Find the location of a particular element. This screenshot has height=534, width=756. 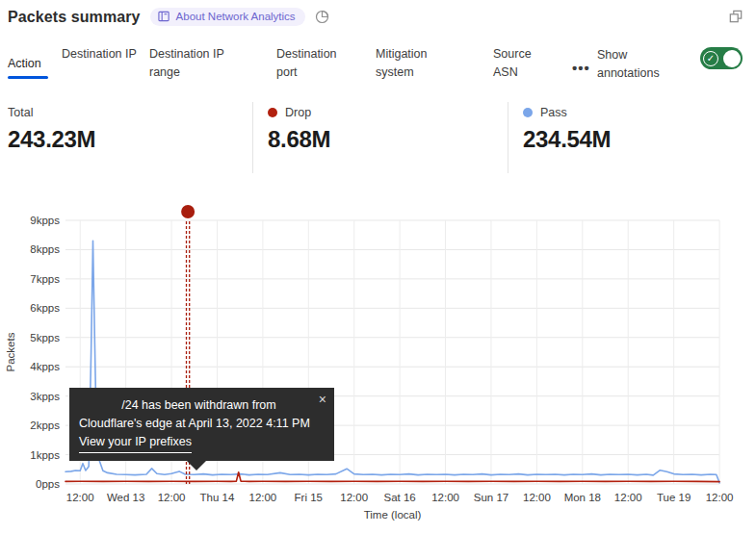

y-tick-label: 4kpps is located at coordinates (44, 367).